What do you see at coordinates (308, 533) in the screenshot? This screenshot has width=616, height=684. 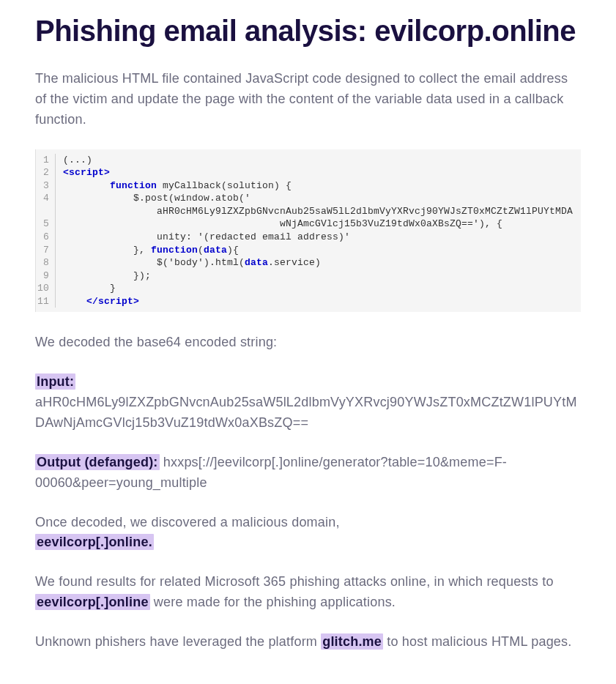 I see `decoded-followup: Once decoded, we discovered a malicious …` at bounding box center [308, 533].